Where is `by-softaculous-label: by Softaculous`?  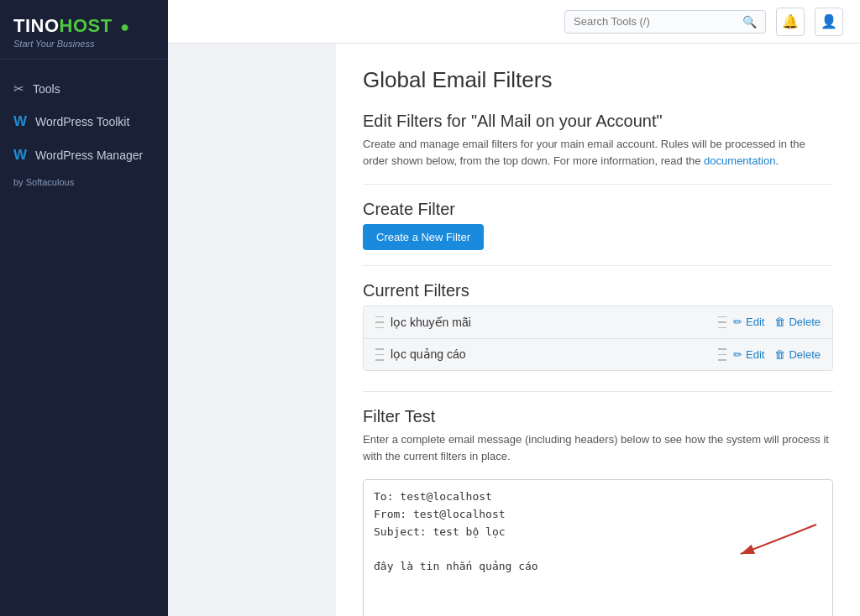 by-softaculous-label: by Softaculous is located at coordinates (84, 180).